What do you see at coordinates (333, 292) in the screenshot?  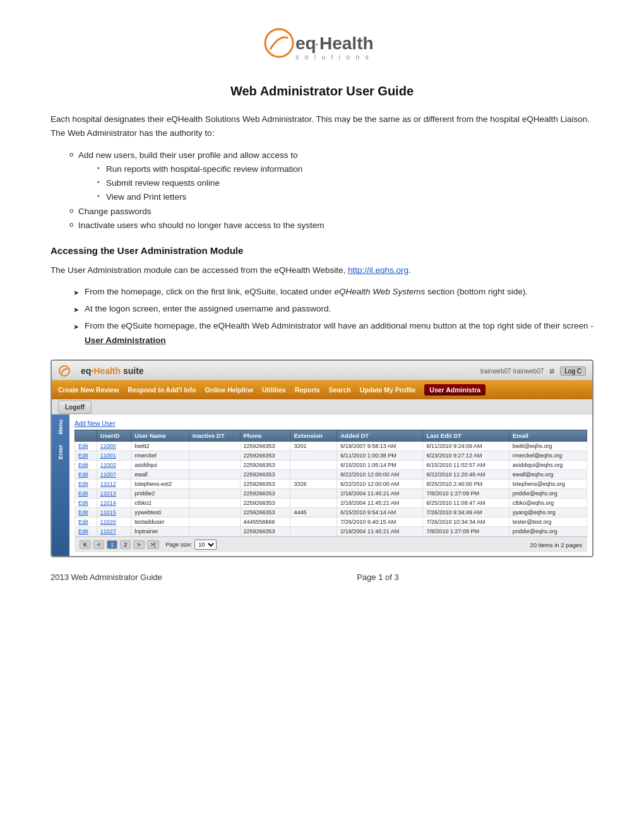 I see `arrow-item-1: From the homepage, click on the first li…` at bounding box center [333, 292].